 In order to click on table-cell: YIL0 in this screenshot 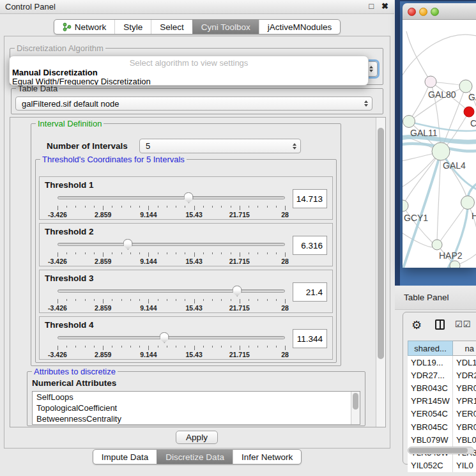, I will do `click(464, 466)`.